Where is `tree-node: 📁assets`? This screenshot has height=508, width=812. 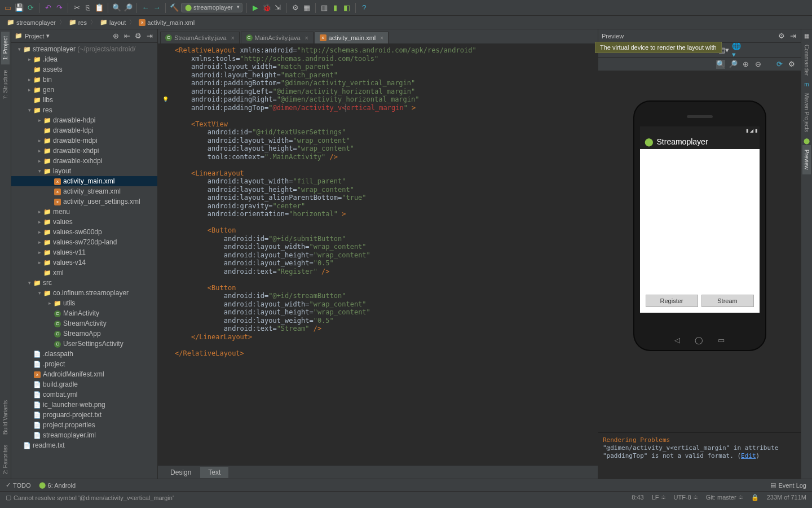
tree-node: 📁assets is located at coordinates (85, 69).